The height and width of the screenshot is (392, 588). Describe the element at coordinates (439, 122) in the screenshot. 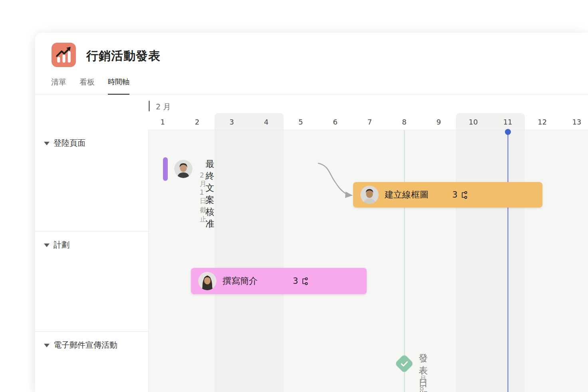

I see `day-cell: 9` at that location.